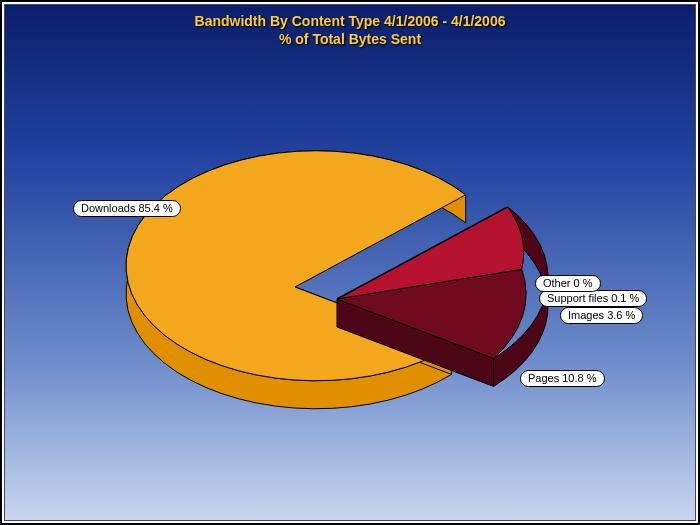 This screenshot has width=700, height=525. Describe the element at coordinates (127, 208) in the screenshot. I see `label-downloads: Downloads 85.4 %` at that location.